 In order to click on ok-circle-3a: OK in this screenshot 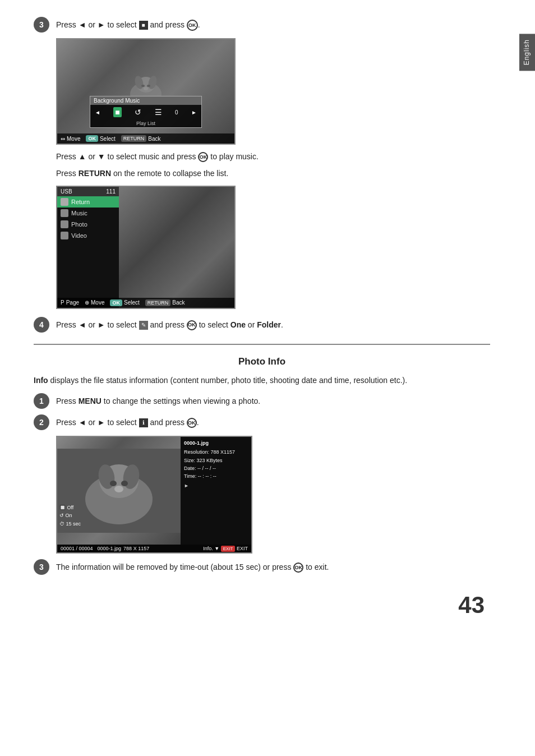, I will do `click(192, 25)`.